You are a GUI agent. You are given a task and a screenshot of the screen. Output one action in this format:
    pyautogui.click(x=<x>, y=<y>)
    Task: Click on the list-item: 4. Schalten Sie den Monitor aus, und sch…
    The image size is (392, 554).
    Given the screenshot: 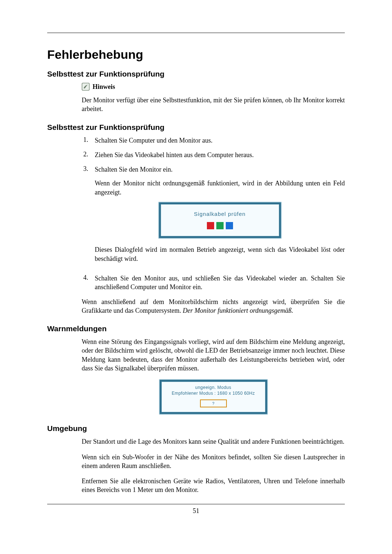 What is the action you would take?
    pyautogui.click(x=213, y=283)
    